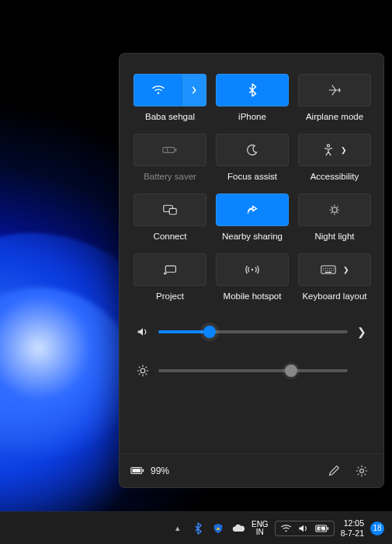  Describe the element at coordinates (170, 176) in the screenshot. I see `battery-saver-label: Battery saver` at that location.